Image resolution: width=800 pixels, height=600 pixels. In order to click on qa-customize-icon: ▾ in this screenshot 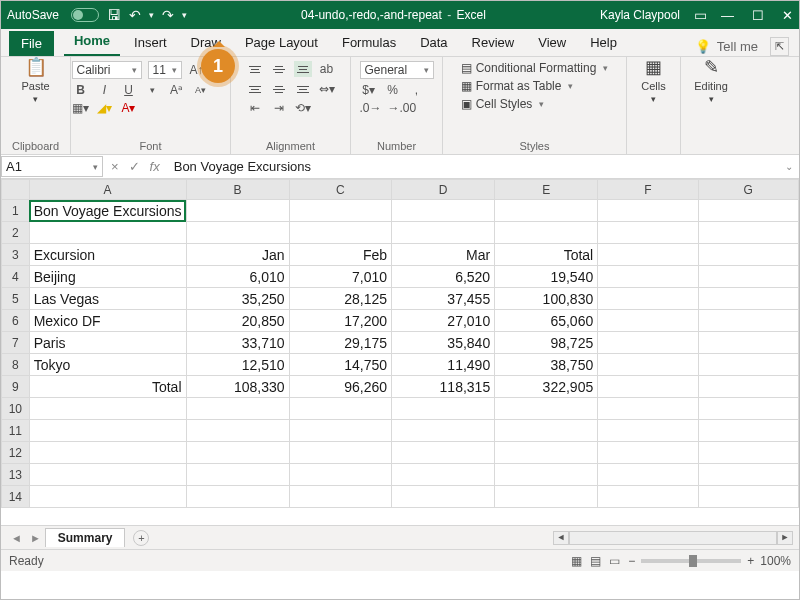, I will do `click(184, 15)`.